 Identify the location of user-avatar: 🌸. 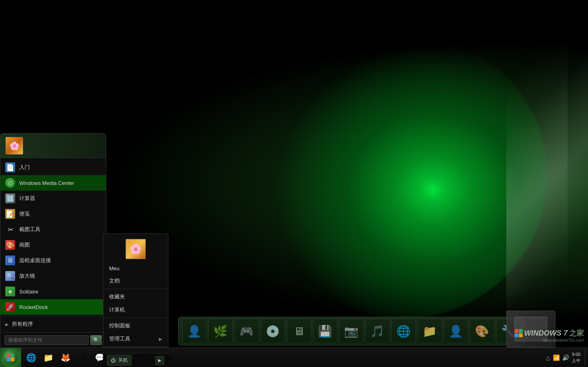
(14, 146).